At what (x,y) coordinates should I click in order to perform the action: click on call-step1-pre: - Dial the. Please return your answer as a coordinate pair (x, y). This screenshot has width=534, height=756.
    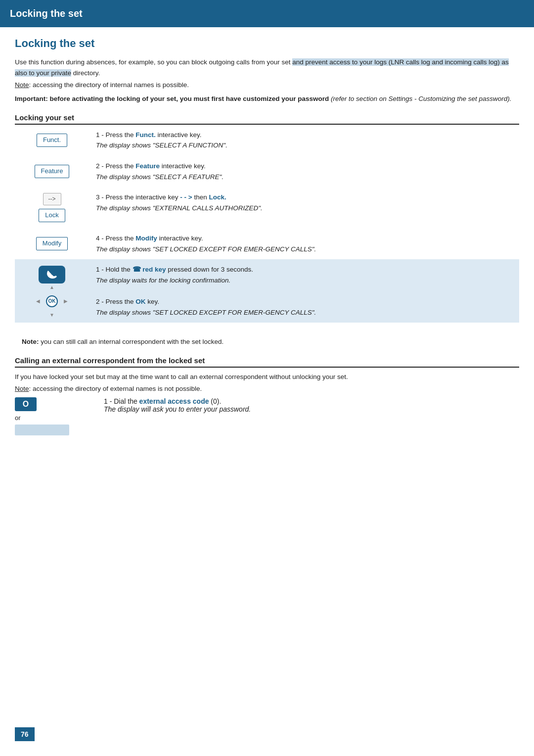
    Looking at the image, I should click on (124, 401).